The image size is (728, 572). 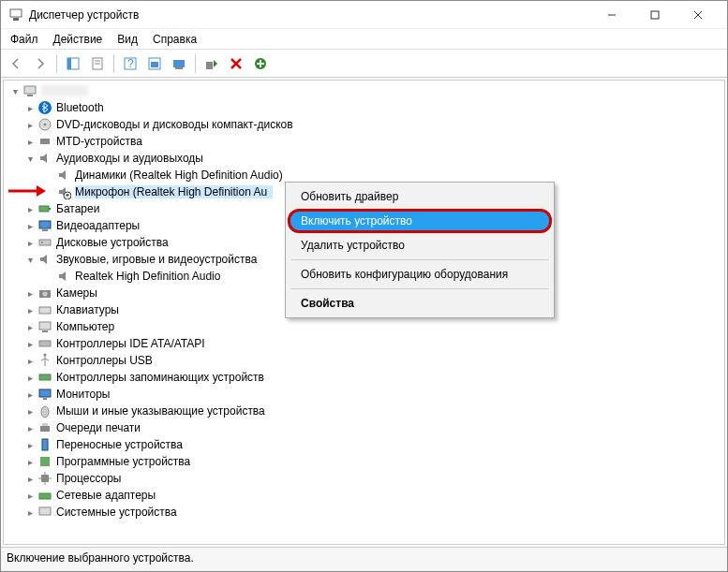 What do you see at coordinates (364, 141) in the screenshot?
I see `tree-item-mtd: ▸MTD-устройства` at bounding box center [364, 141].